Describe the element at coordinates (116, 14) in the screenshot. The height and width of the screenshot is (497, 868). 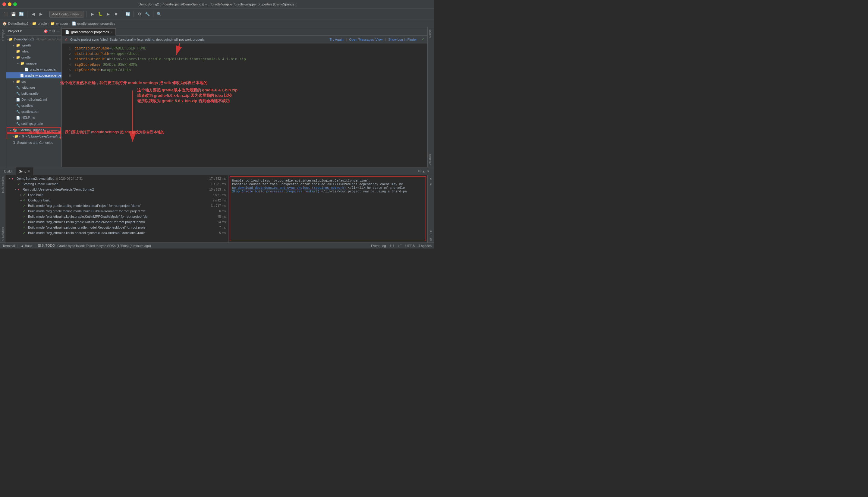
I see `stop-icon: ⏹` at that location.